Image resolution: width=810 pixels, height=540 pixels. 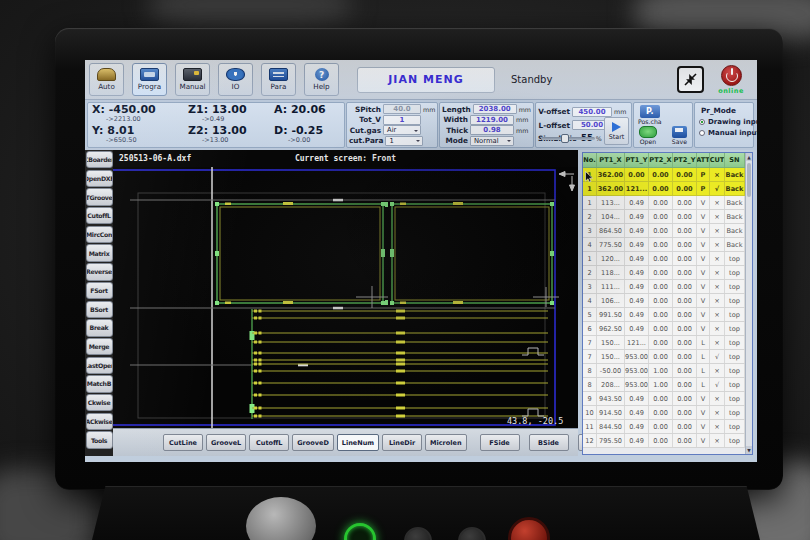 What do you see at coordinates (100, 178) in the screenshot?
I see `sidebar-item-opendxf: OpenDXF` at bounding box center [100, 178].